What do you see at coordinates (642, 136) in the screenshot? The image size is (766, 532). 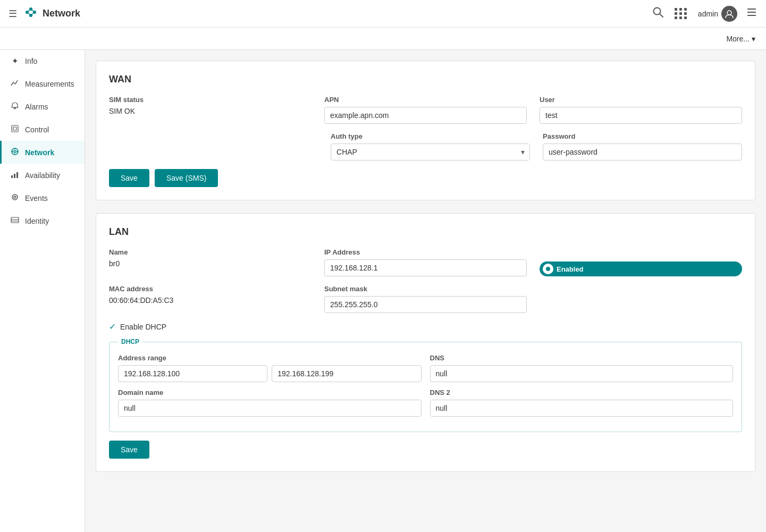 I see `password-label: Password` at bounding box center [642, 136].